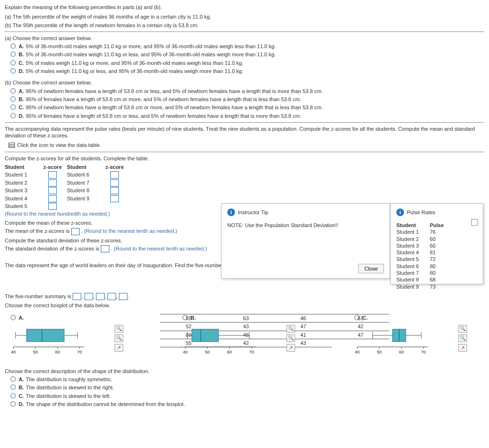 The width and height of the screenshot is (489, 448). Describe the element at coordinates (21, 206) in the screenshot. I see `cell-student: Student 5` at that location.